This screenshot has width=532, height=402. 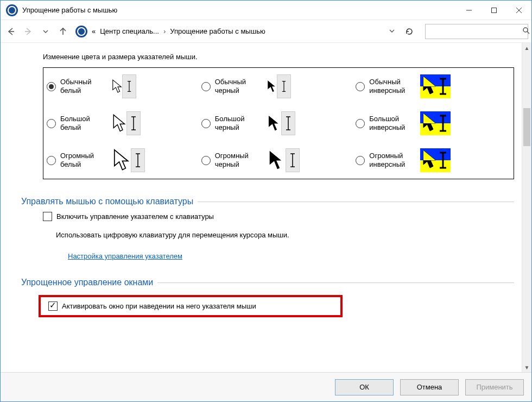 What do you see at coordinates (84, 161) in the screenshot?
I see `pointer-label: Огромный белый` at bounding box center [84, 161].